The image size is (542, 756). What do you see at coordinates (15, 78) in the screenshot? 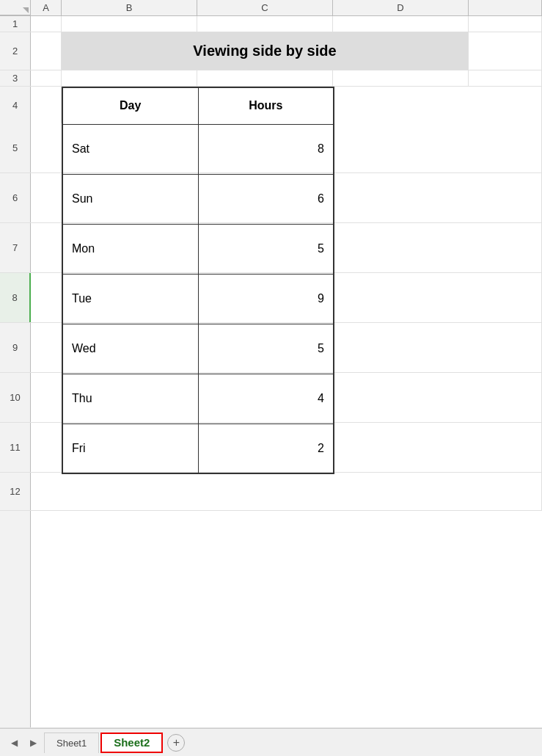
I see `row-header-3: 3` at bounding box center [15, 78].